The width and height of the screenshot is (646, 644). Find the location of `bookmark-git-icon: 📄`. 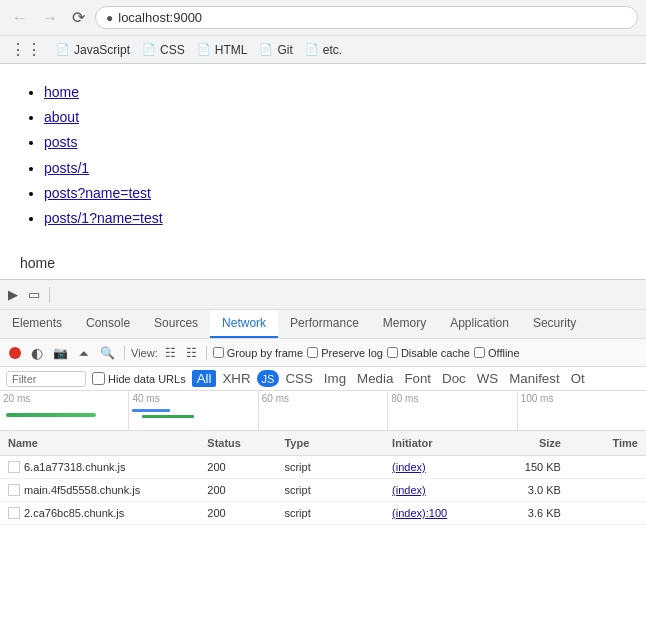

bookmark-git-icon: 📄 is located at coordinates (266, 50).